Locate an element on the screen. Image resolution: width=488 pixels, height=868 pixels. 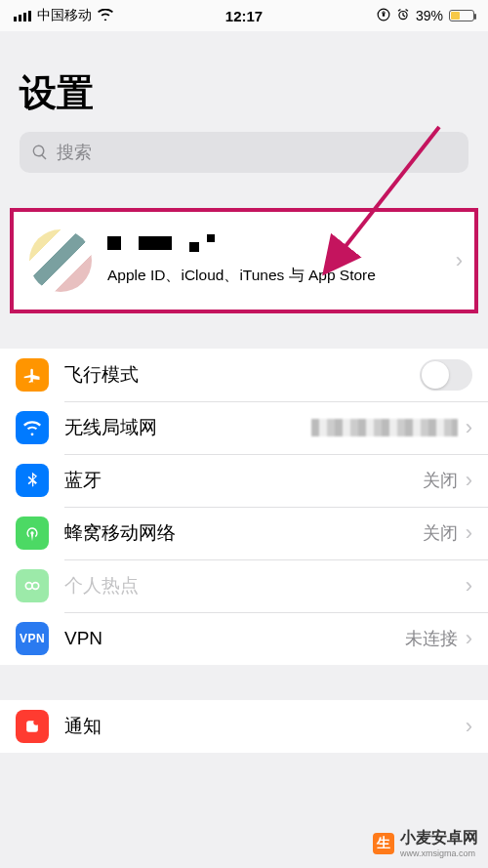
vpn-value: 未连接 is located at coordinates (431, 639).